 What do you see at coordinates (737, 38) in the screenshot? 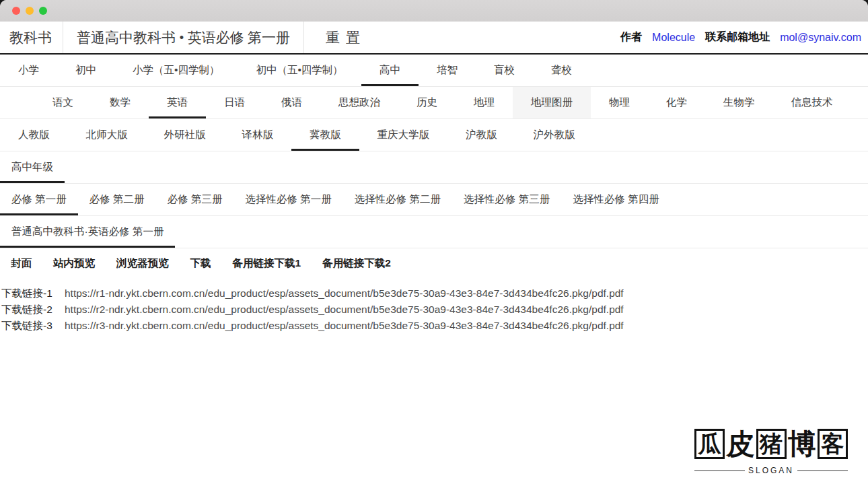
I see `contact-label: 联系邮箱地址` at bounding box center [737, 38].